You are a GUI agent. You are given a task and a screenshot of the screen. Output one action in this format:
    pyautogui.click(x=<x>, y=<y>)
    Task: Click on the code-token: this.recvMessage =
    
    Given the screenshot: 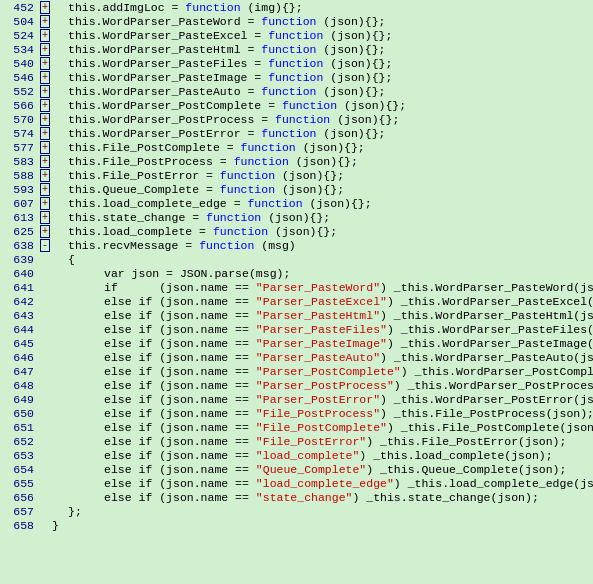 What is the action you would take?
    pyautogui.click(x=134, y=246)
    